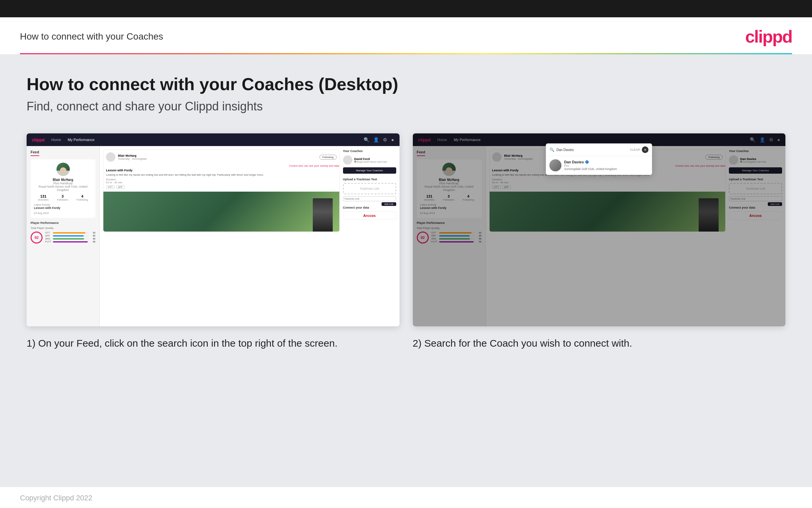 This screenshot has width=812, height=508. Describe the element at coordinates (63, 189) in the screenshot. I see `profile-card-1: Blair McHarg Plus Handicap Royal North D…` at that location.